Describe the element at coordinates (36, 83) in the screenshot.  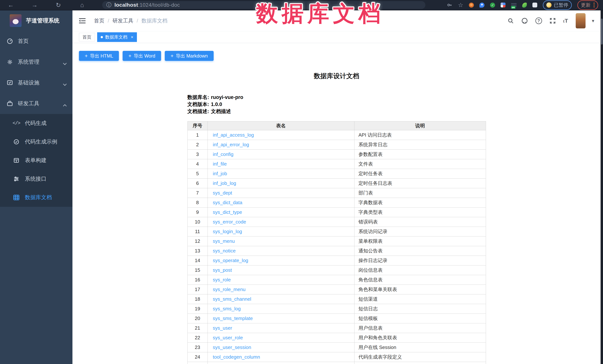
I see `sidebar-item-infra: 基础设施` at that location.